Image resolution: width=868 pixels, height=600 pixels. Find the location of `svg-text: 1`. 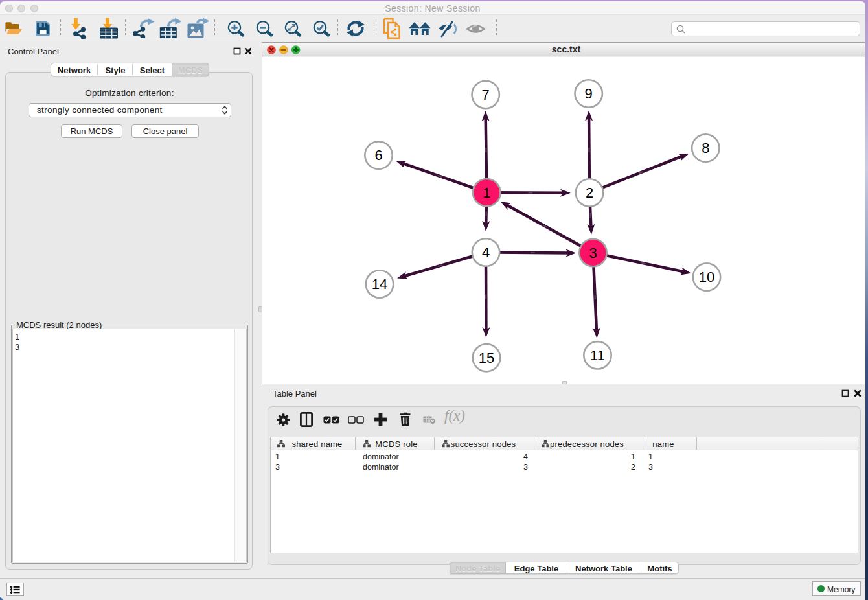

svg-text: 1 is located at coordinates (486, 193).